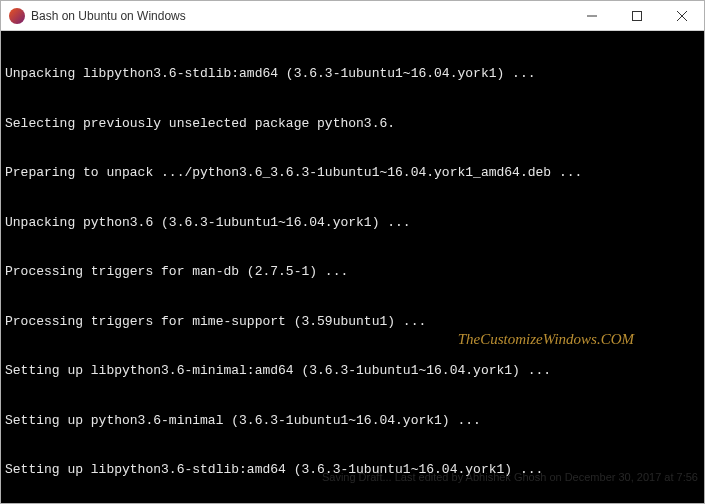 The image size is (705, 504). What do you see at coordinates (682, 16) in the screenshot?
I see `close-button` at bounding box center [682, 16].